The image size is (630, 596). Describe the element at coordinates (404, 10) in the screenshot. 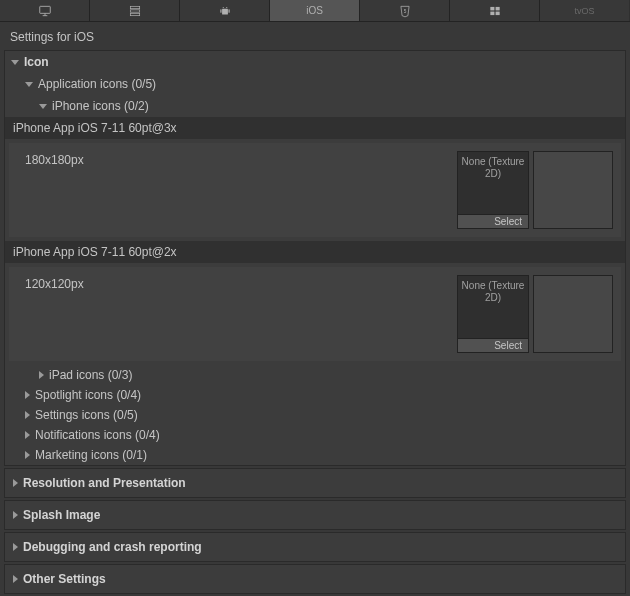

I see `svg-text: 5` at that location.